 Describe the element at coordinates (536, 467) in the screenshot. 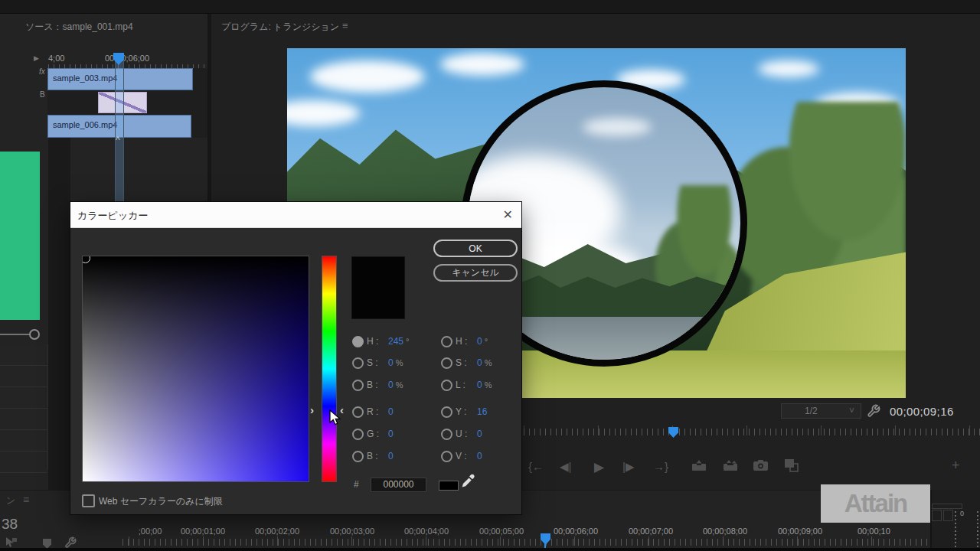

I see `goto-in-button: {←` at that location.